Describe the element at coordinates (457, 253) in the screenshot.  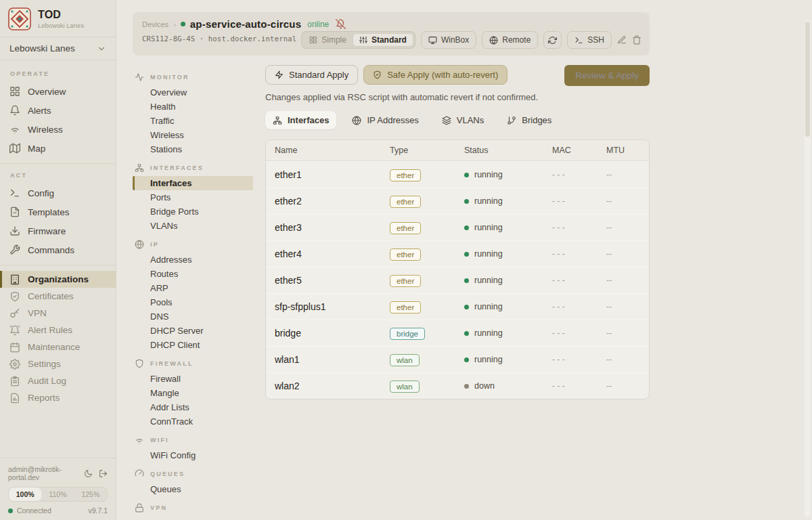
I see `table-row: ether4 ether running - - - --` at that location.